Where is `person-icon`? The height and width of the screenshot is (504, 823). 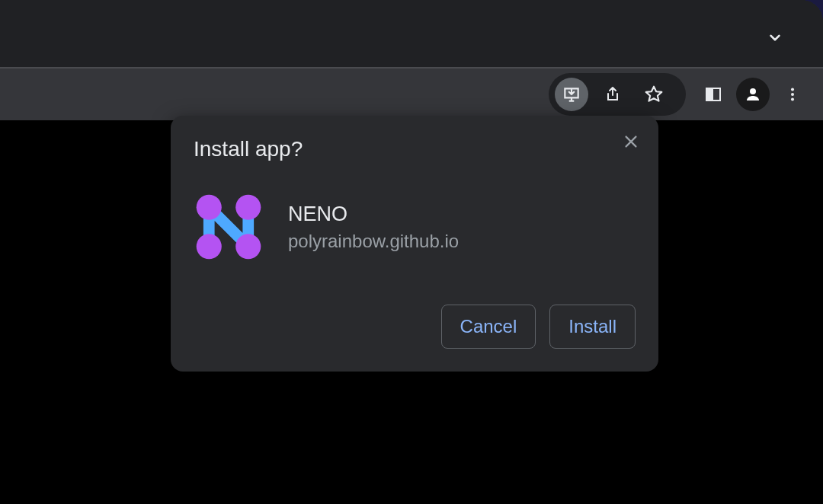
person-icon is located at coordinates (753, 94).